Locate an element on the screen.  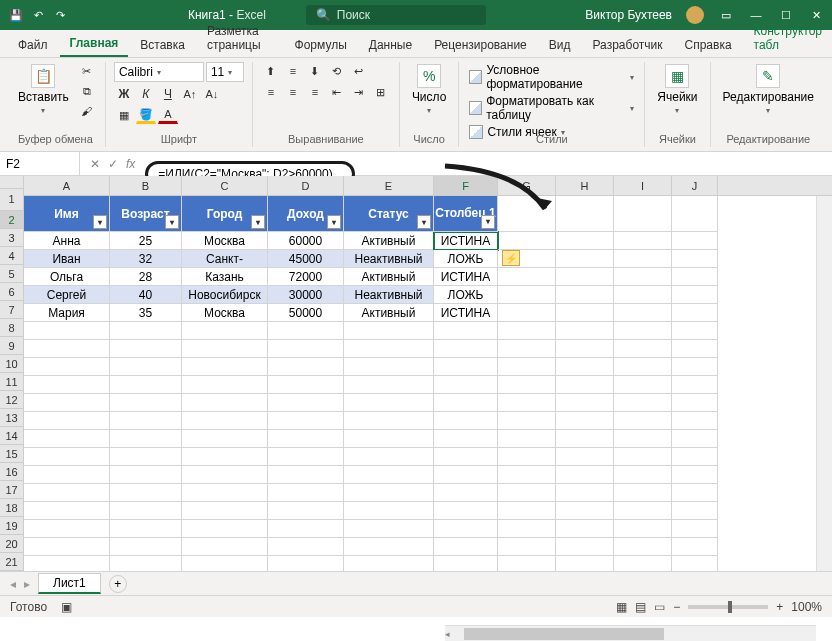
vertical-scrollbar is located at coordinates (824, 384).